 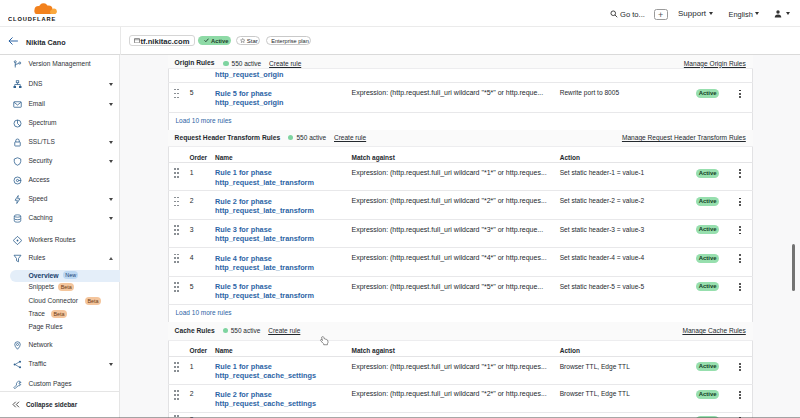 I want to click on svg-text: CLOUDFLARE, so click(x=32, y=19).